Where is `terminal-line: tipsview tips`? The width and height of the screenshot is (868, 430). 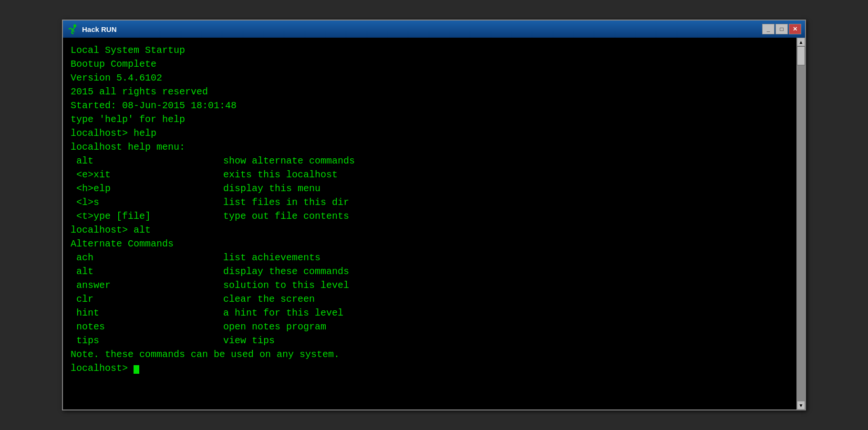 terminal-line: tipsview tips is located at coordinates (430, 340).